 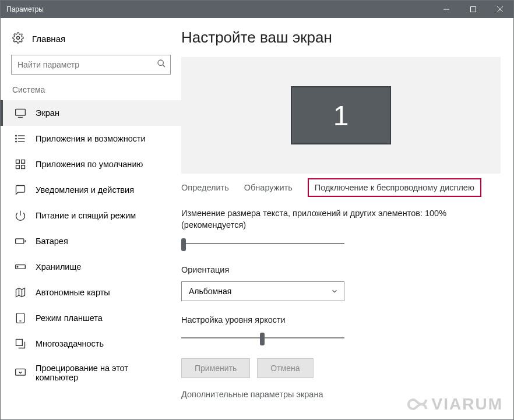 What do you see at coordinates (73, 292) in the screenshot?
I see `sidebar-item-label: Автономные карты` at bounding box center [73, 292].